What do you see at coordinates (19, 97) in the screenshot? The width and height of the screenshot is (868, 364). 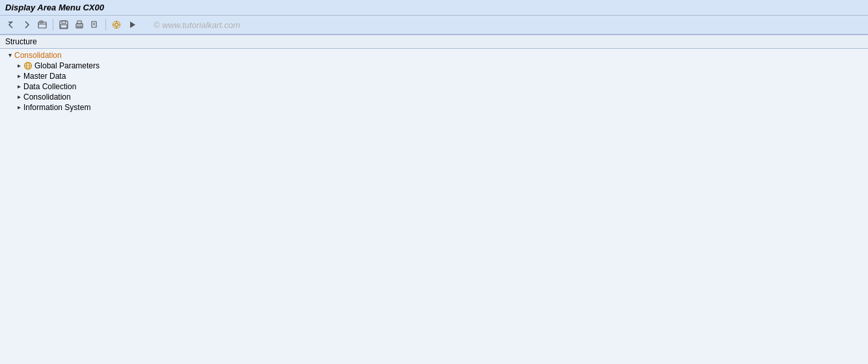 I see `toggle-consolidation-child: ▸` at bounding box center [19, 97].